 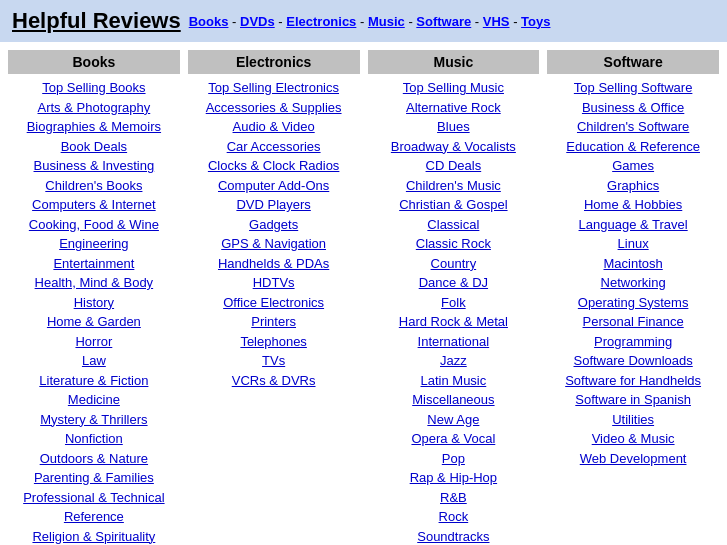 I want to click on category-link: Business & Investing, so click(x=94, y=166).